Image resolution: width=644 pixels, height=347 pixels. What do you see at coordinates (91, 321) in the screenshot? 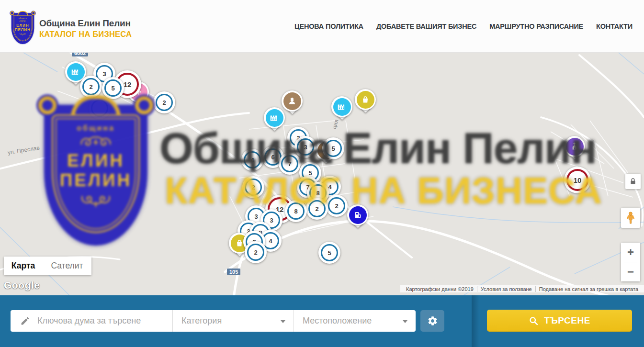
I see `keyword-field` at bounding box center [91, 321].